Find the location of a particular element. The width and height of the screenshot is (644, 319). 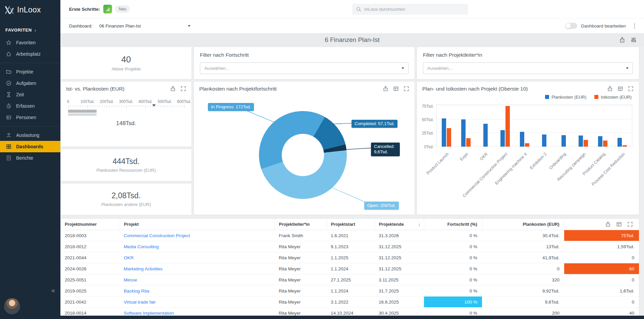

category-label: Process Cost Reduction is located at coordinates (608, 169).